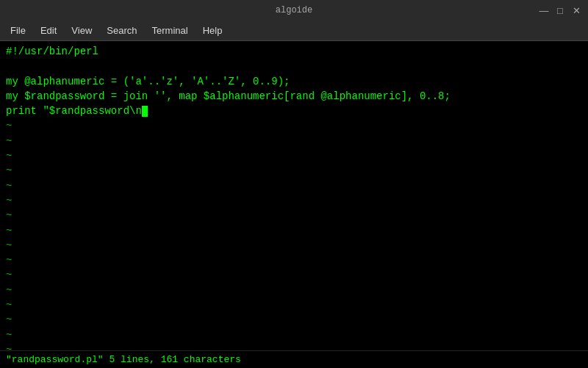 Image resolution: width=588 pixels, height=368 pixels. What do you see at coordinates (560, 10) in the screenshot?
I see `titlebar-controls: — □ ✕` at bounding box center [560, 10].